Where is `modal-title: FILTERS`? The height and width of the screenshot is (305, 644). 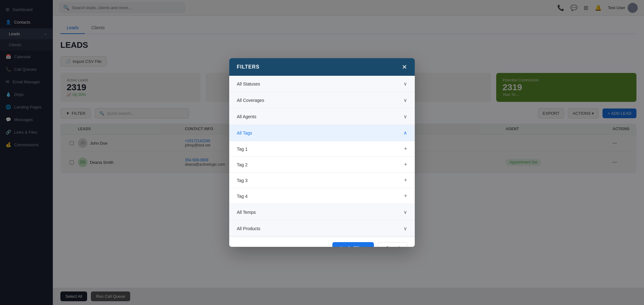 modal-title: FILTERS is located at coordinates (248, 67).